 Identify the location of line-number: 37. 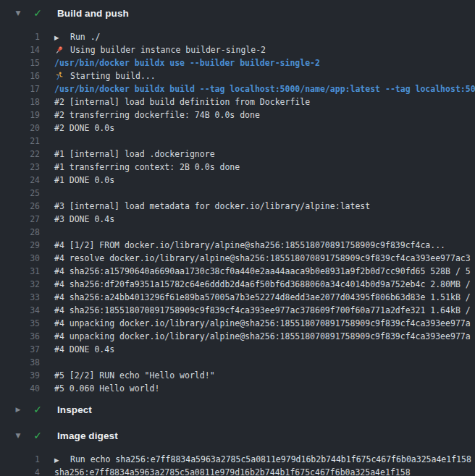
(20, 349).